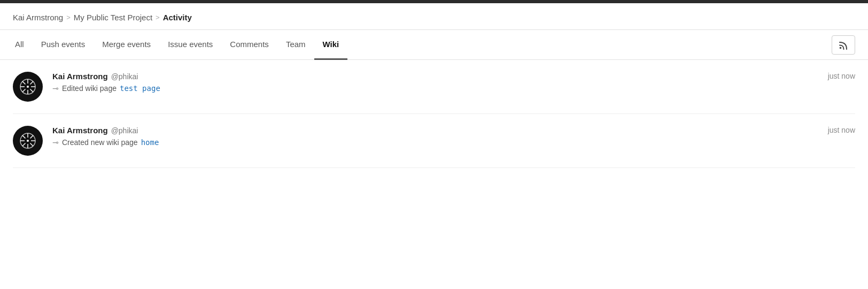 This screenshot has height=289, width=868. Describe the element at coordinates (331, 45) in the screenshot. I see `tab-wiki: Wiki` at that location.